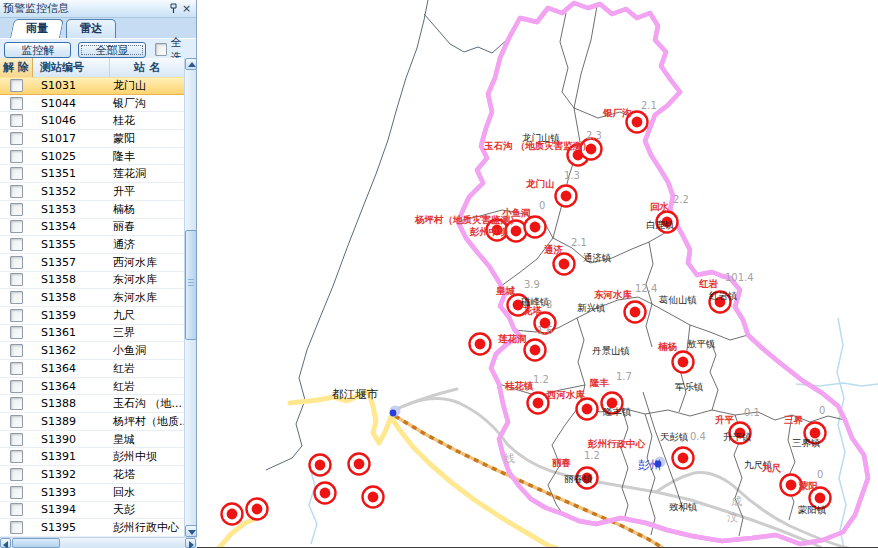 Image resolution: width=878 pixels, height=548 pixels. I want to click on header-release: 解 除, so click(16, 68).